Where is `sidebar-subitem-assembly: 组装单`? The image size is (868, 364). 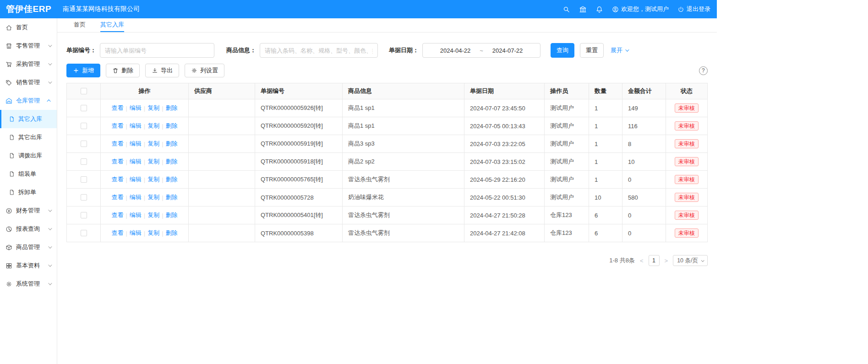 sidebar-subitem-assembly: 组装单 is located at coordinates (28, 174).